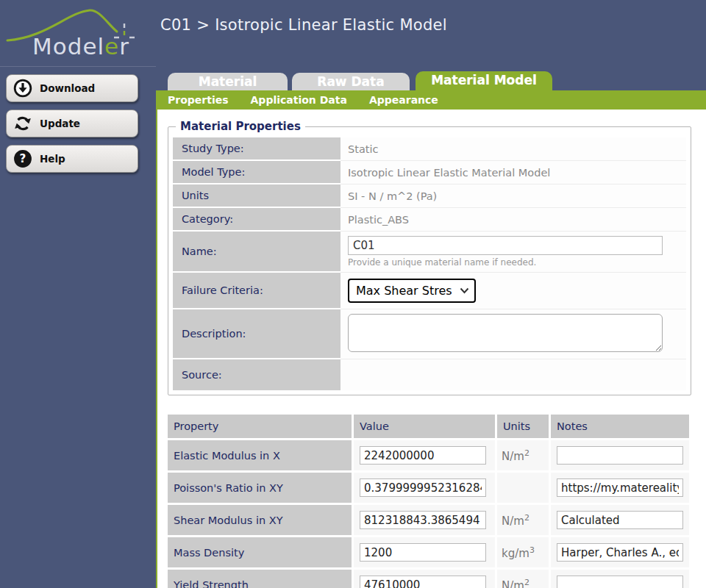  What do you see at coordinates (429, 173) in the screenshot?
I see `model-type-row: Model Type: Isotropic Linear Elastic Mat…` at bounding box center [429, 173].